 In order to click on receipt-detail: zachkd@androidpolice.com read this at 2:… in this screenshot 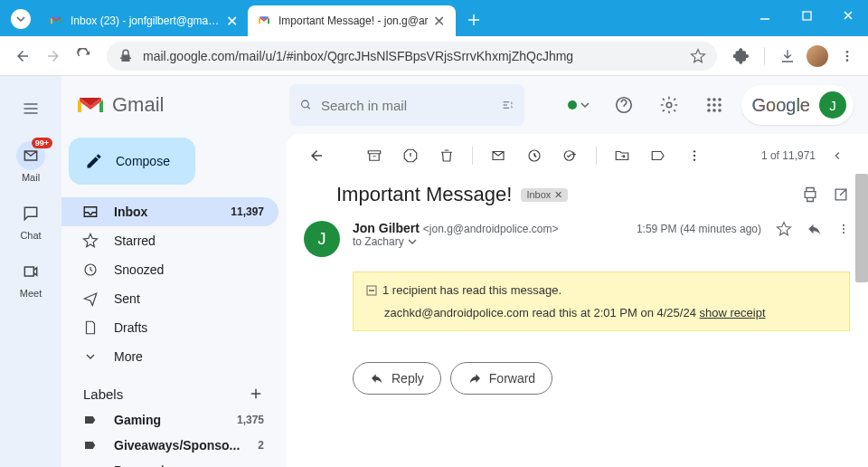, I will do `click(542, 313)`.